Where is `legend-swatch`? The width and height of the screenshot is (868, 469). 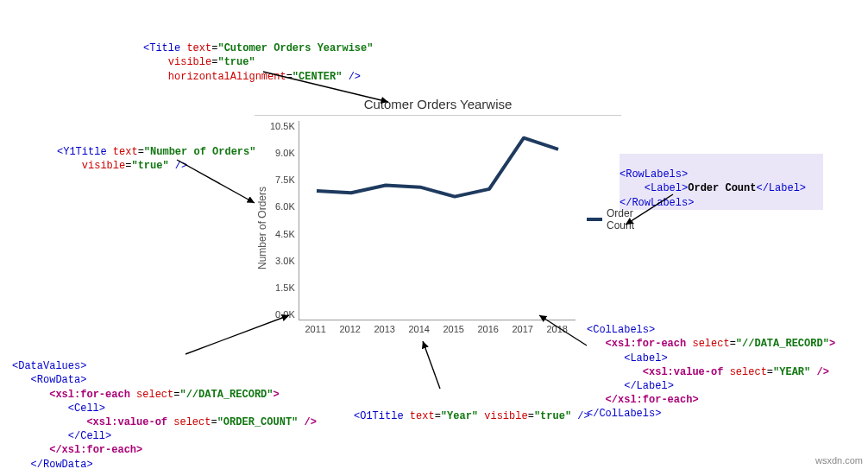
legend-swatch is located at coordinates (594, 219).